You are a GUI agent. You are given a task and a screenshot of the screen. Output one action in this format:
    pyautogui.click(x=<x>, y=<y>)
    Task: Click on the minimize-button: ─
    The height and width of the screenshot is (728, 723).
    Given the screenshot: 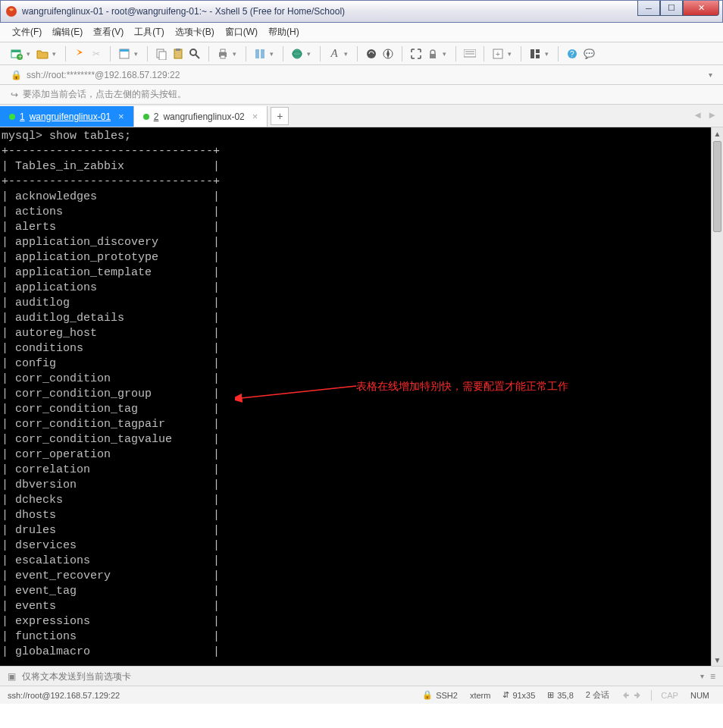 What is the action you would take?
    pyautogui.click(x=649, y=8)
    